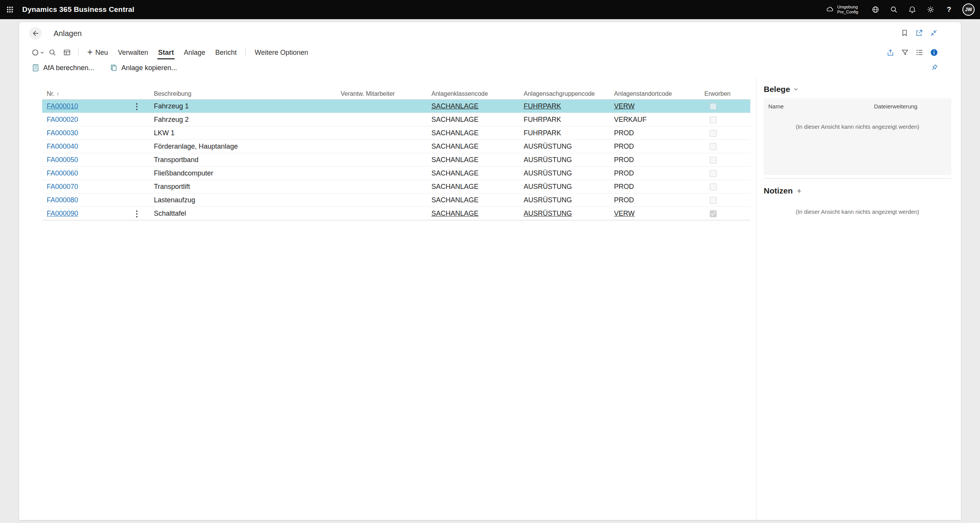 Image resolution: width=980 pixels, height=523 pixels. What do you see at coordinates (713, 120) in the screenshot?
I see `erworben-checkbox` at bounding box center [713, 120].